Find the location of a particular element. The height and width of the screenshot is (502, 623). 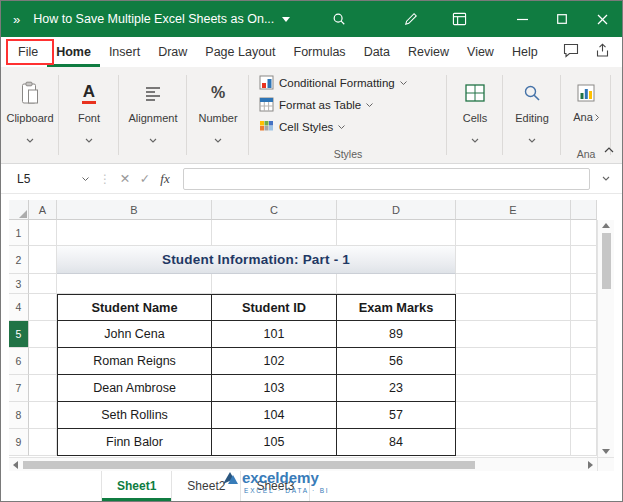

cancel-icon: ✕ is located at coordinates (125, 178).